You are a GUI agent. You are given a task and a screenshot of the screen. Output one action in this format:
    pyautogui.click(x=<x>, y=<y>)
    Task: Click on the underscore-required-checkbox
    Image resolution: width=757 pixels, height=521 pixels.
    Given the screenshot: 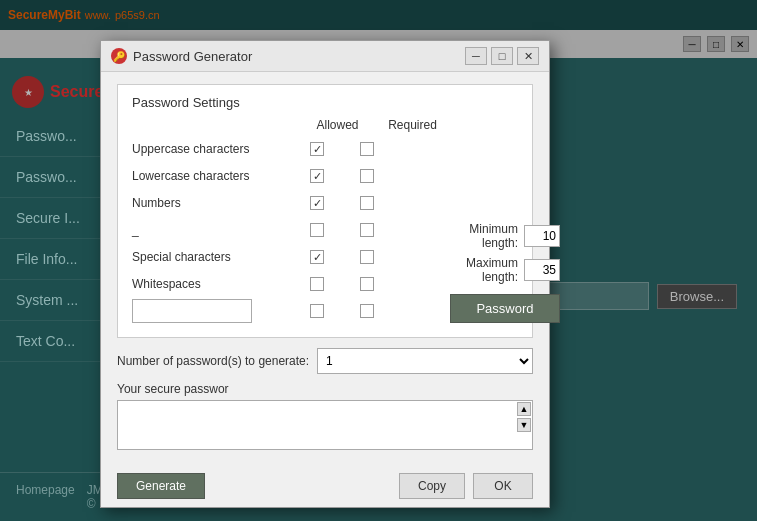 What is the action you would take?
    pyautogui.click(x=367, y=230)
    